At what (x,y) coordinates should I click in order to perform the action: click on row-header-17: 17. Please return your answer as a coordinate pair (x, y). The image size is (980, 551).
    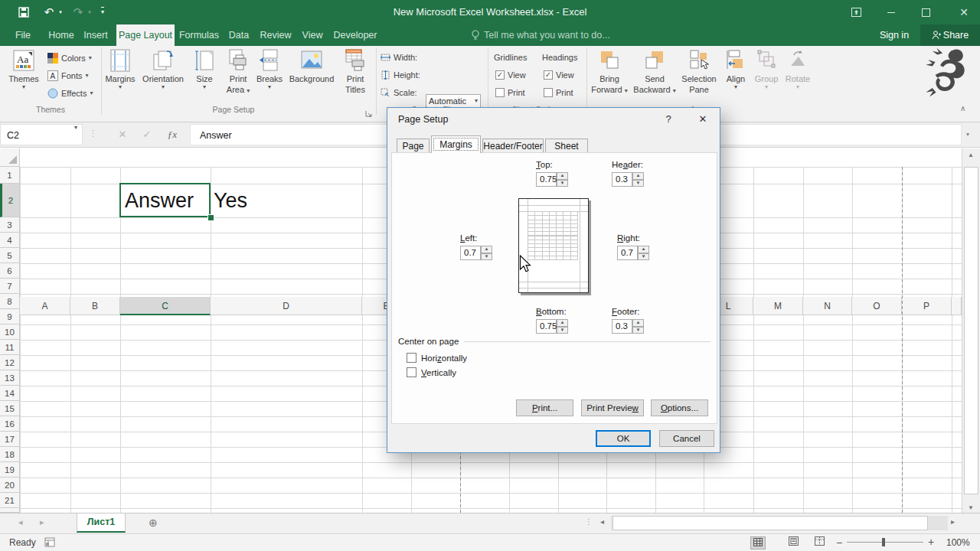
    Looking at the image, I should click on (10, 439).